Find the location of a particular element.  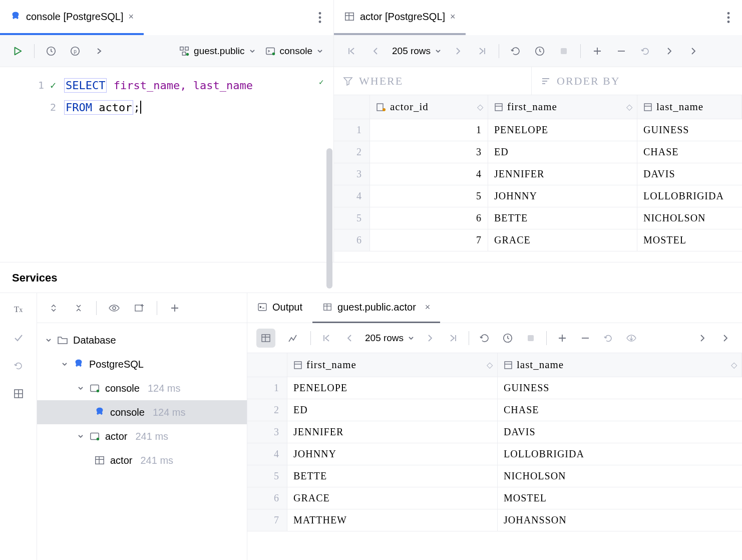

table-row: 45JOHNNYLOLLOBRIGIDA is located at coordinates (538, 196).